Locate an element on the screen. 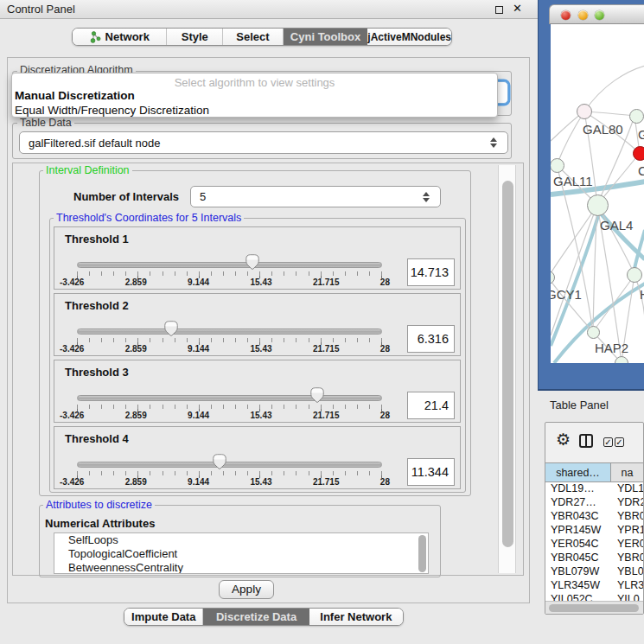 The image size is (644, 644). table-cell: YPR145W is located at coordinates (578, 531).